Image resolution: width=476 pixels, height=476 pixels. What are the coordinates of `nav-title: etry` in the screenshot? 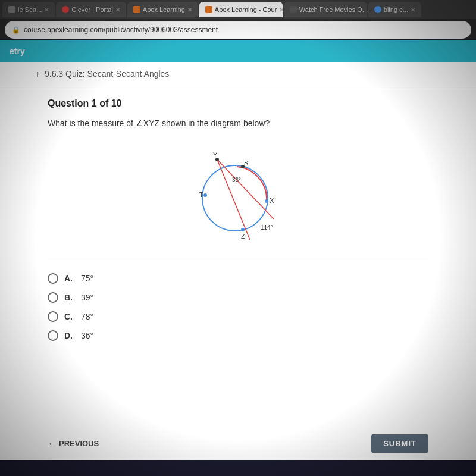 It's located at (17, 51).